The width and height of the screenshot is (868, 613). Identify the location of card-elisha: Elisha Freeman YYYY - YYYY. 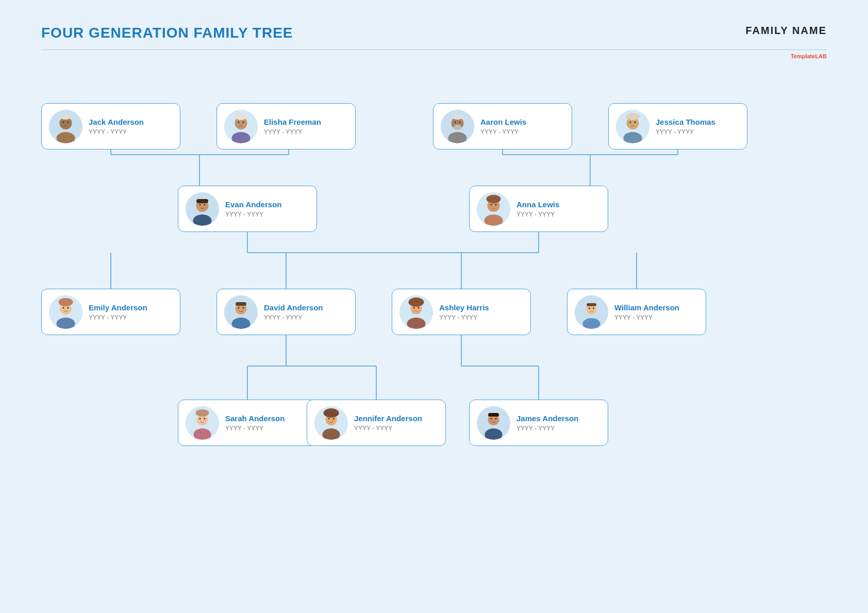
(286, 126).